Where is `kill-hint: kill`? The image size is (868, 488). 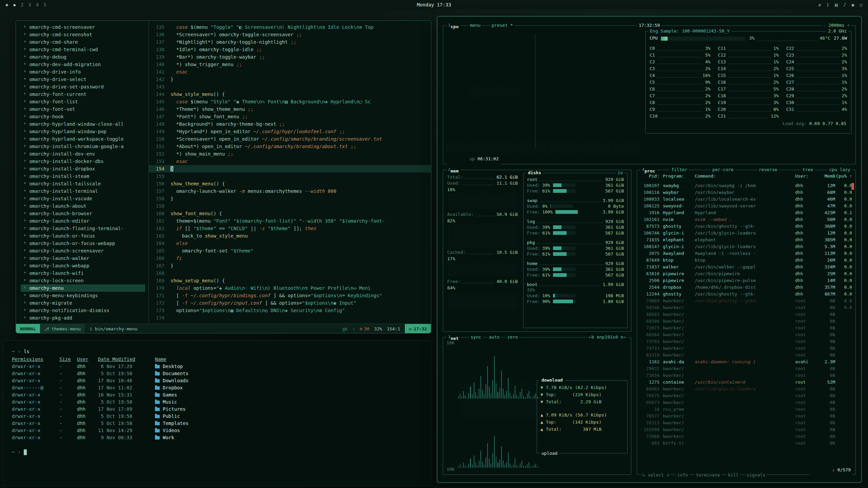
kill-hint: kill is located at coordinates (733, 475).